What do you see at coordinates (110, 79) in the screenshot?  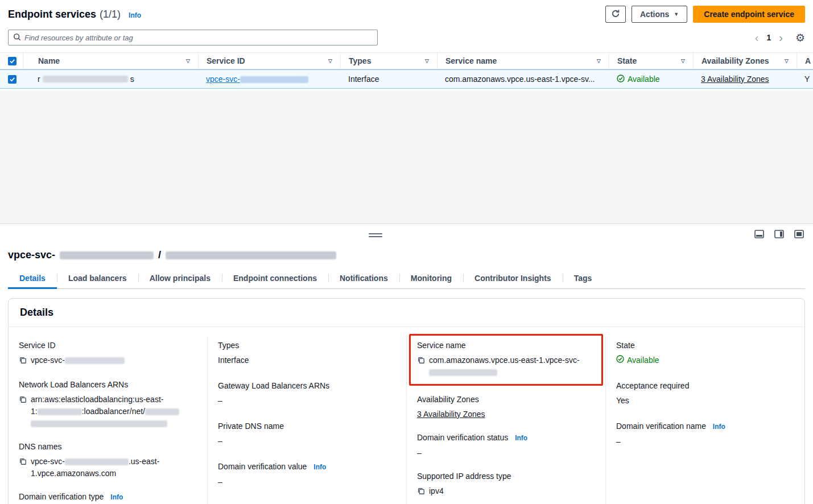 I see `row-name-cell: r s` at bounding box center [110, 79].